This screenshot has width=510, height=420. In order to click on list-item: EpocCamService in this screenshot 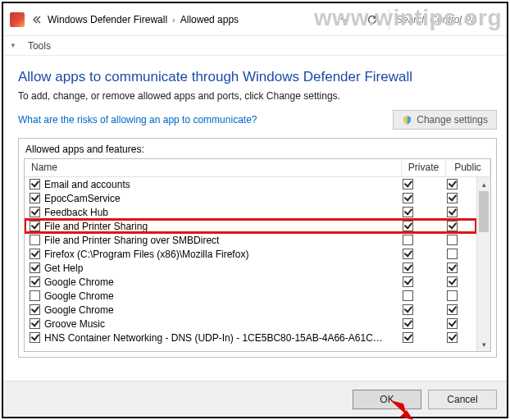, I will do `click(251, 199)`.